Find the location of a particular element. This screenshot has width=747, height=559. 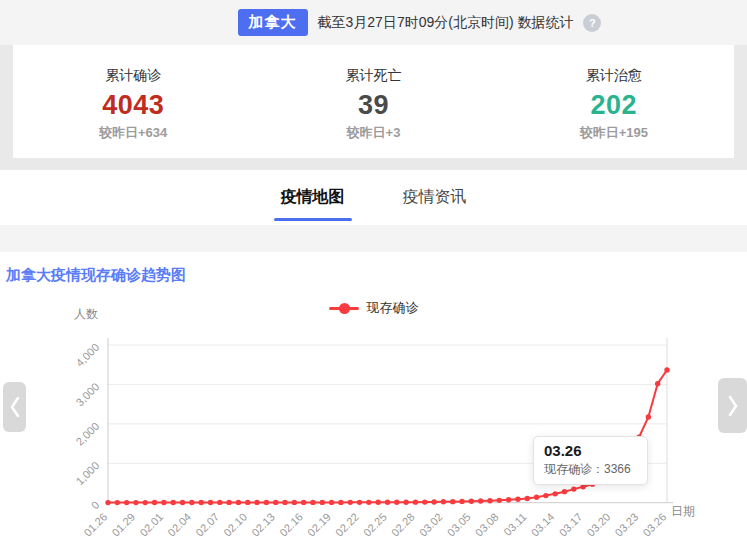

x-tick-label: 02.13 is located at coordinates (263, 525).